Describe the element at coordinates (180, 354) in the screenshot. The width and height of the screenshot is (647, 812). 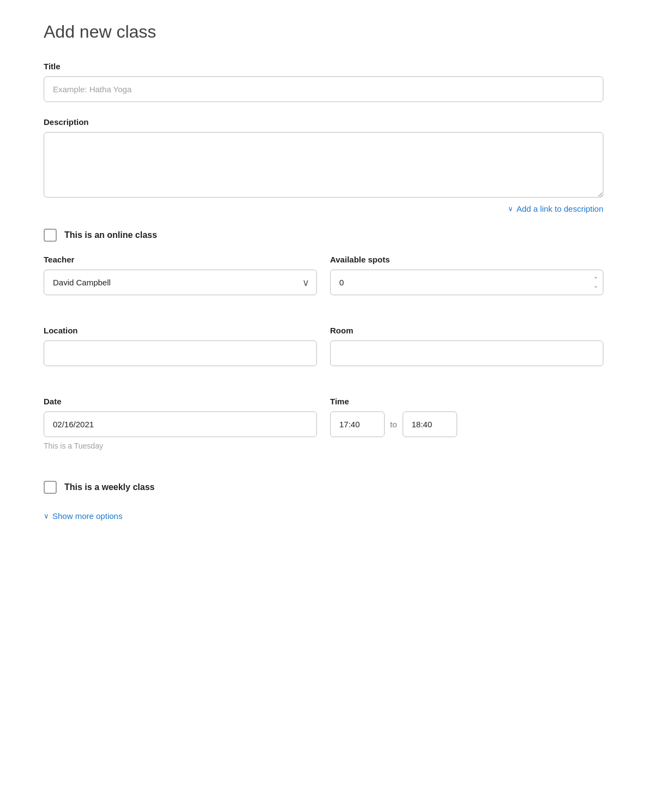
I see `location-input` at that location.